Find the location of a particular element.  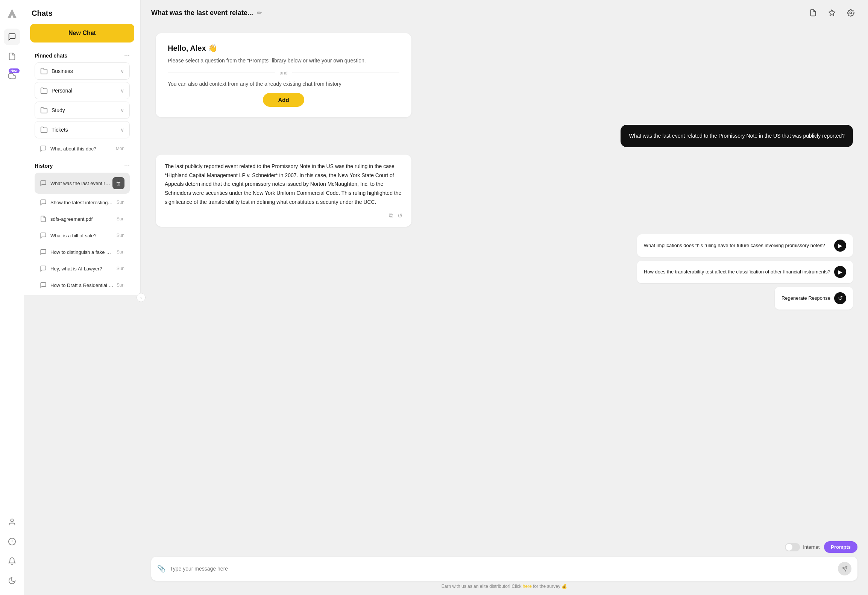

history-item-0: What was the last event related to the..… is located at coordinates (82, 183).